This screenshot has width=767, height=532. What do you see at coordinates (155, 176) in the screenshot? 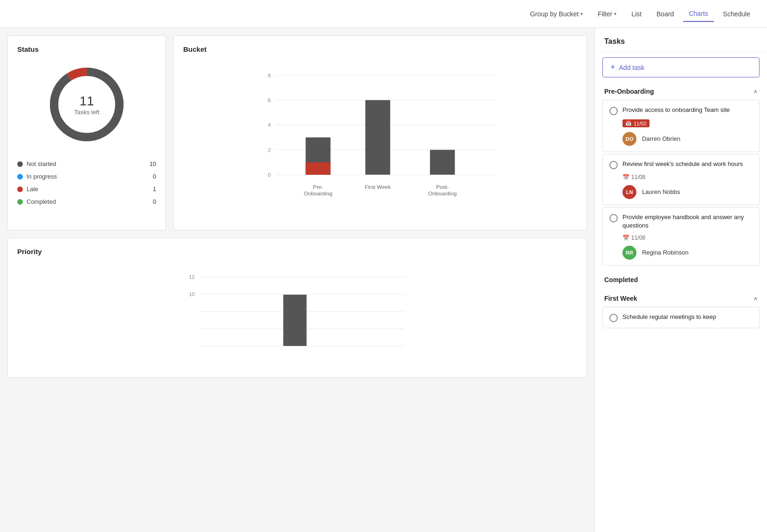
I see `legend-count-inprogress: 0` at bounding box center [155, 176].